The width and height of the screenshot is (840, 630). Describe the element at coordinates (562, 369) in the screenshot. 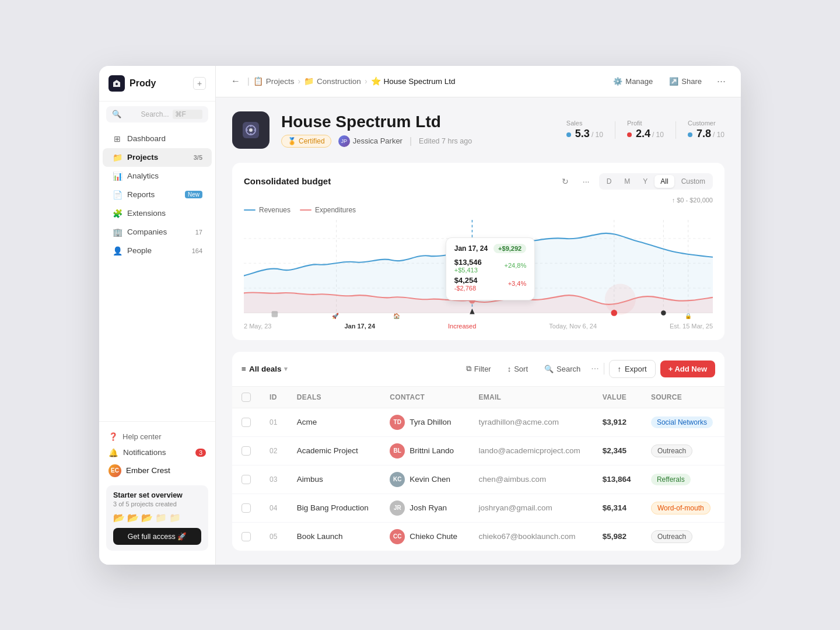

I see `search-table-button: 🔍 Search` at that location.